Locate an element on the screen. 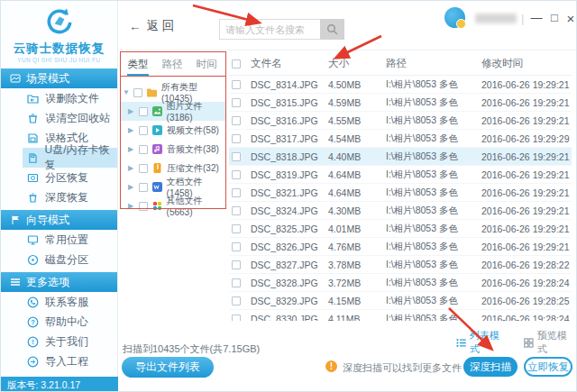 This screenshot has width=577, height=392. account-avatar is located at coordinates (454, 18).